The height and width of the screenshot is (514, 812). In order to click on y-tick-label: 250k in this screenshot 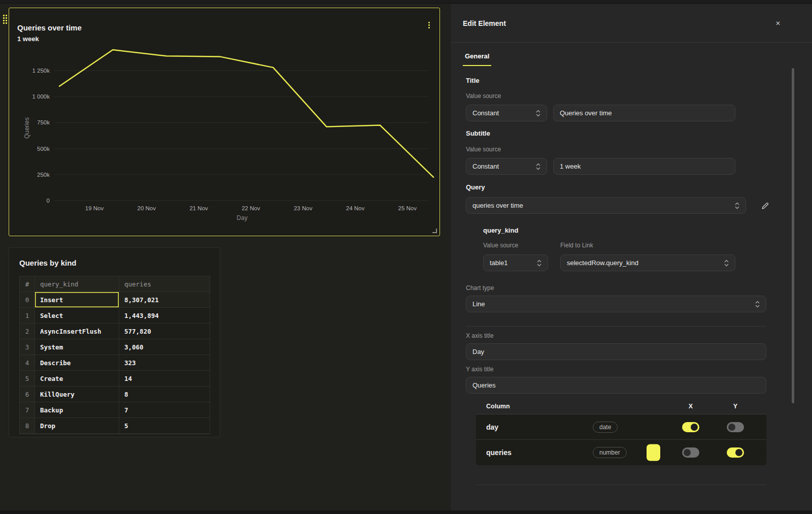, I will do `click(44, 175)`.